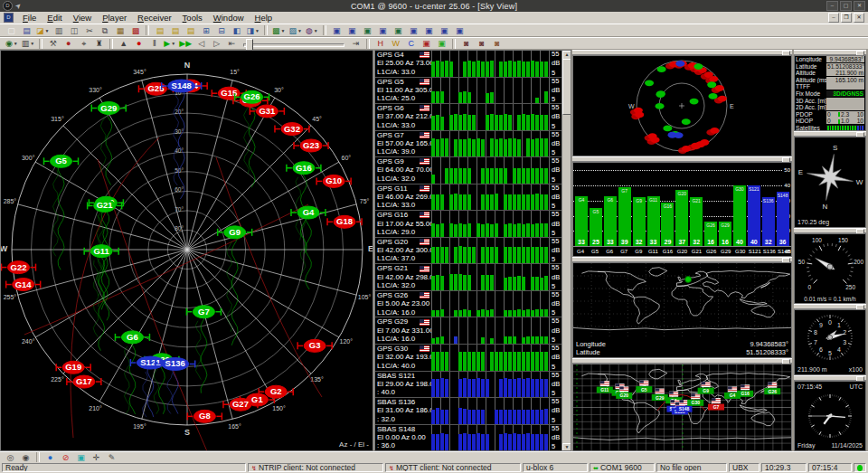 The height and width of the screenshot is (473, 868). I want to click on messages-view-button: ⊞, so click(206, 31).